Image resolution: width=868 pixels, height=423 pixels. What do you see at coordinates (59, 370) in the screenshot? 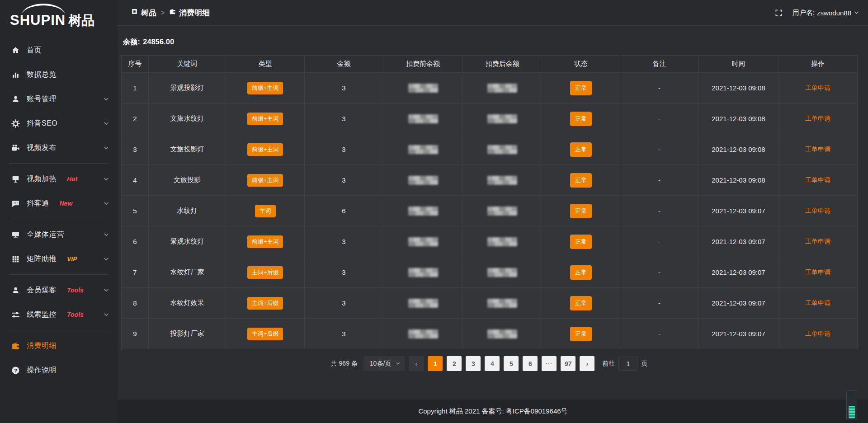
I see `sidebar-item-operation-guide: ?操作说明` at bounding box center [59, 370].